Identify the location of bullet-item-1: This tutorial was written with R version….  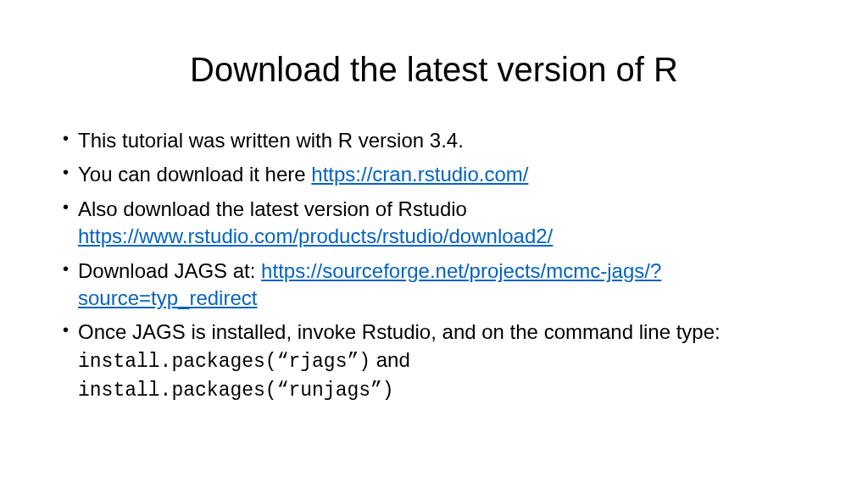
(434, 141).